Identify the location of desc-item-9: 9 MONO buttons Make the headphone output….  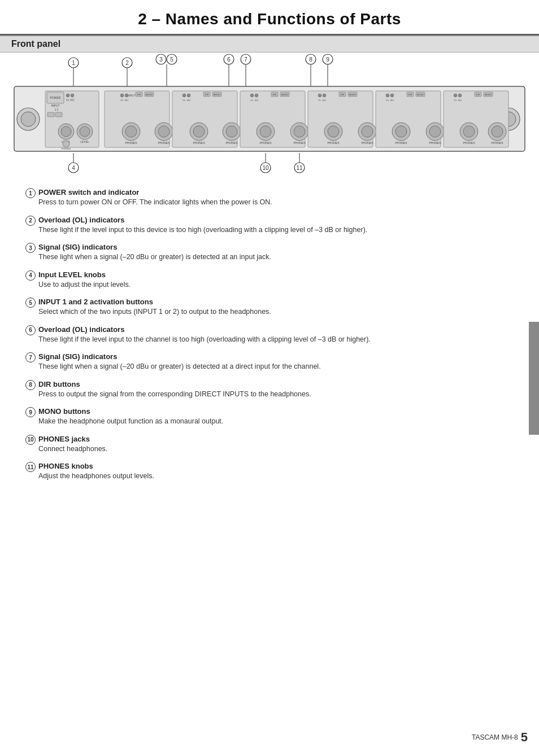
(270, 417).